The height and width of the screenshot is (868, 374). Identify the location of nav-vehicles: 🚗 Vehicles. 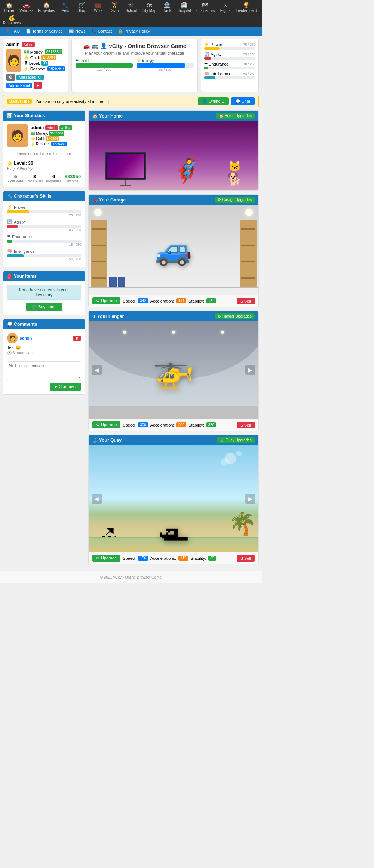
(26, 7).